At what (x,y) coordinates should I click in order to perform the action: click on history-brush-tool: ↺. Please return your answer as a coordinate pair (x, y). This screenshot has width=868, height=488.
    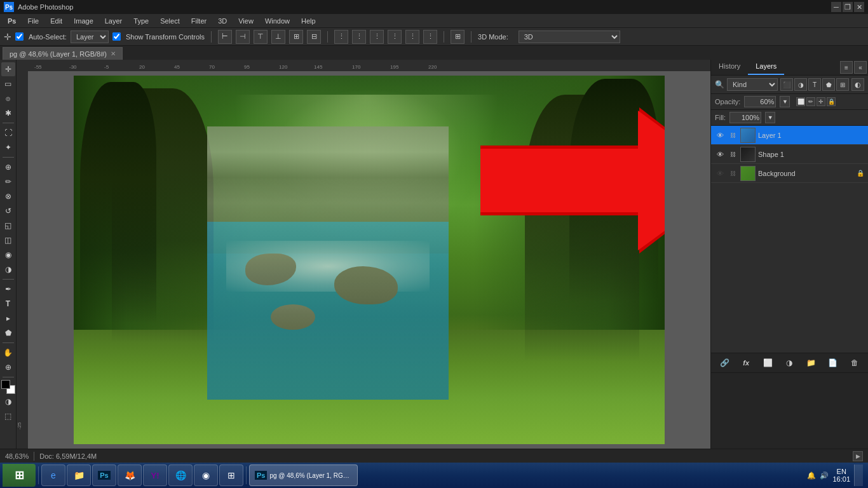
    Looking at the image, I should click on (8, 211).